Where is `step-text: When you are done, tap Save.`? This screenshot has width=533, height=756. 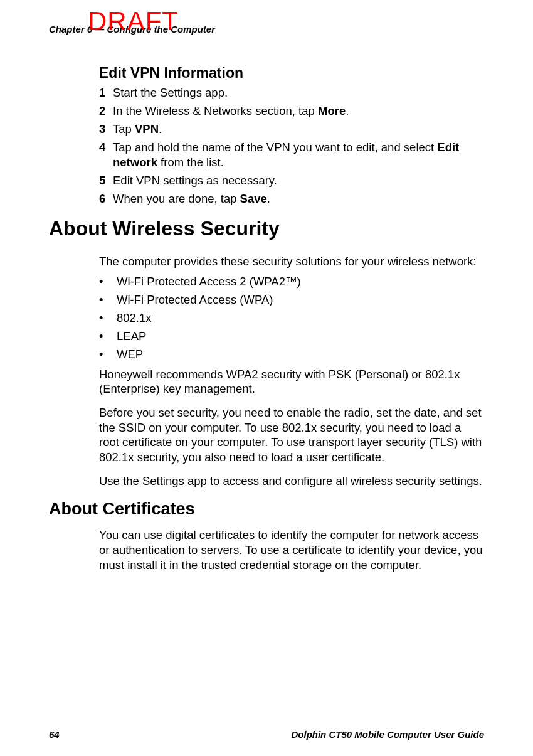
step-text: When you are done, tap Save. is located at coordinates (298, 198).